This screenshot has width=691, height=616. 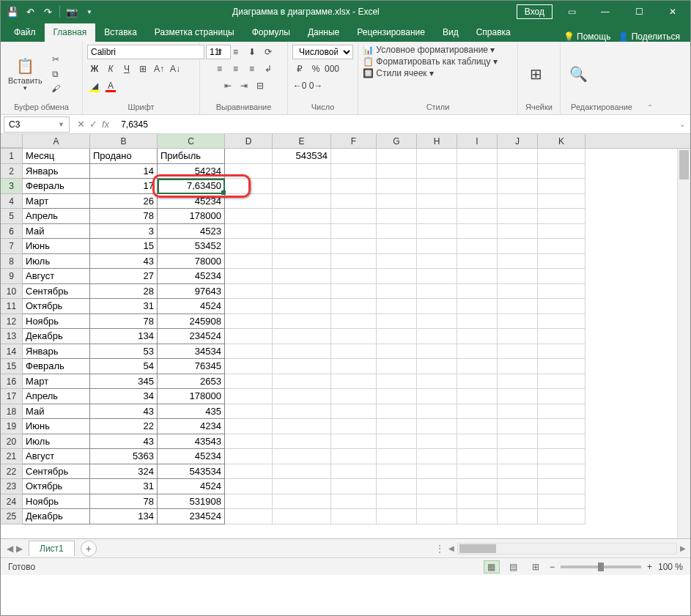 What do you see at coordinates (300, 69) in the screenshot?
I see `currency-button: ₽` at bounding box center [300, 69].